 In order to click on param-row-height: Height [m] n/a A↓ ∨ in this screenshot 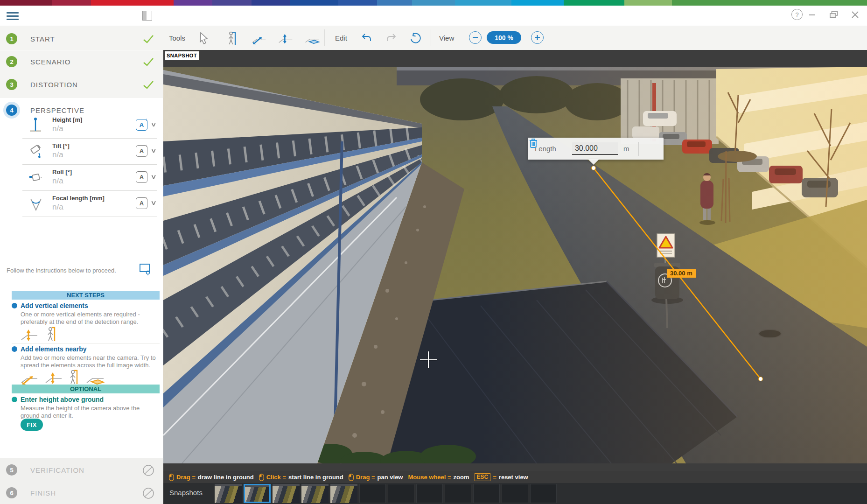, I will do `click(90, 125)`.